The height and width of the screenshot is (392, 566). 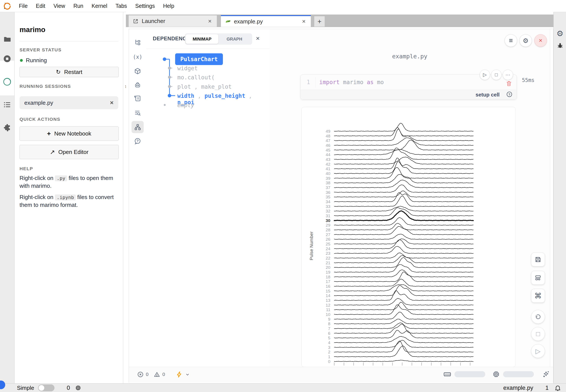 I want to click on dep-node-widget: widget, so click(x=187, y=68).